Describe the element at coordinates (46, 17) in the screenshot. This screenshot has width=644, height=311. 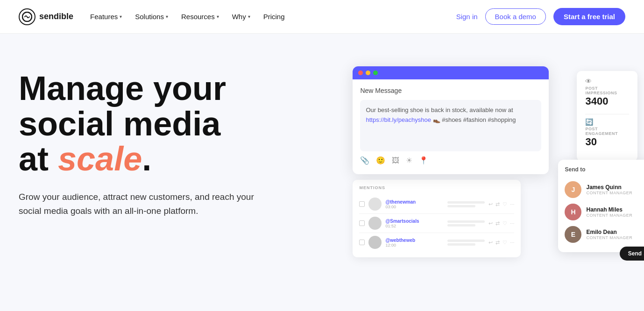
I see `logo: sendible` at that location.